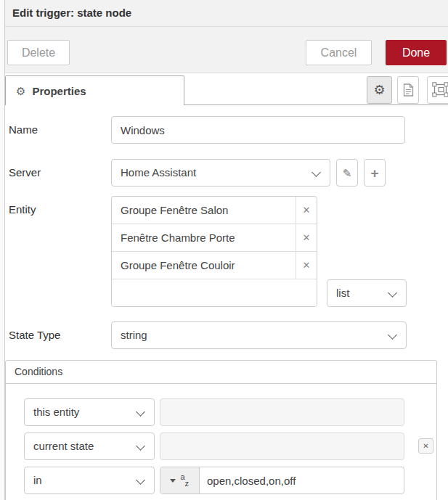 The height and width of the screenshot is (500, 448). I want to click on pencil-icon: ✎, so click(347, 173).